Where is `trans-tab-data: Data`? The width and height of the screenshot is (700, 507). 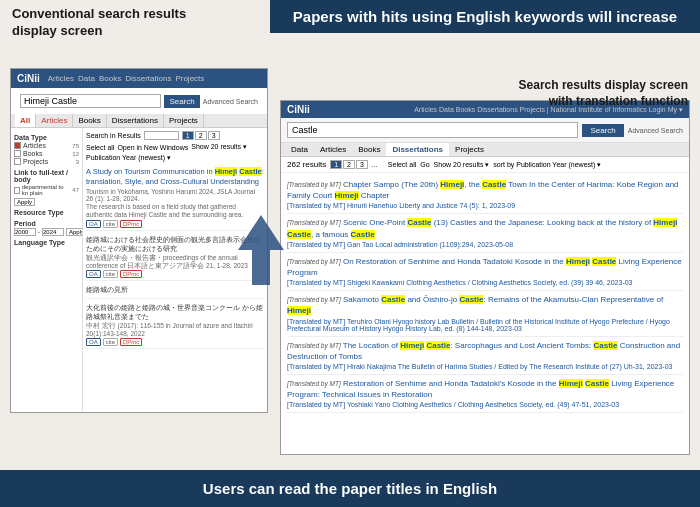 trans-tab-data: Data is located at coordinates (300, 150).